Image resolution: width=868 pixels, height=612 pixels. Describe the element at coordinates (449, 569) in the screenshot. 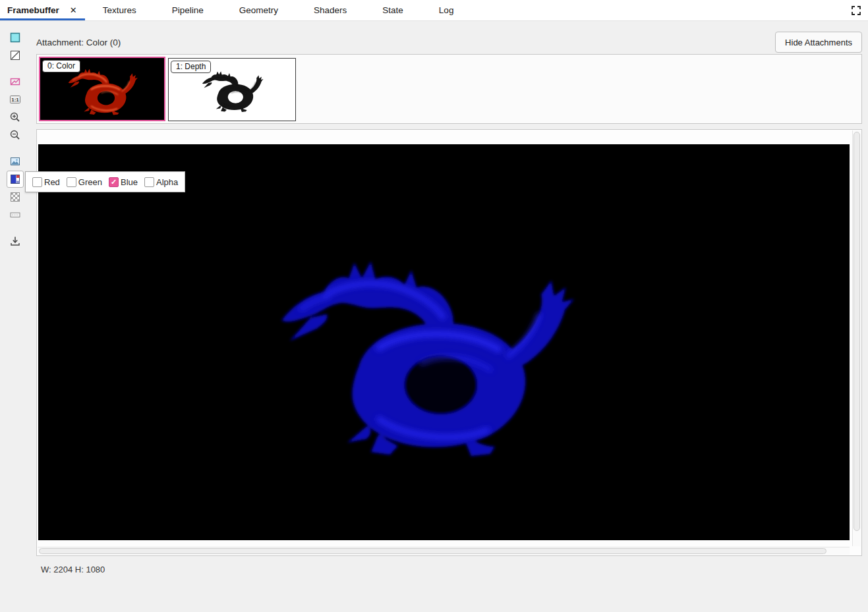

I see `size-status-label: W: 2204 H: 1080` at that location.